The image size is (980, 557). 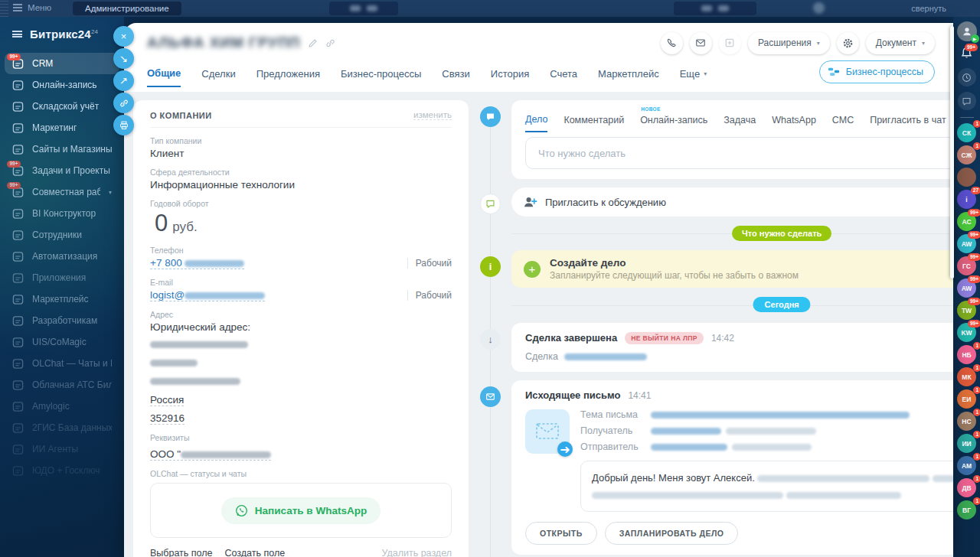 I want to click on sidebar-item-marketplace: Маркетплейс, so click(x=62, y=299).